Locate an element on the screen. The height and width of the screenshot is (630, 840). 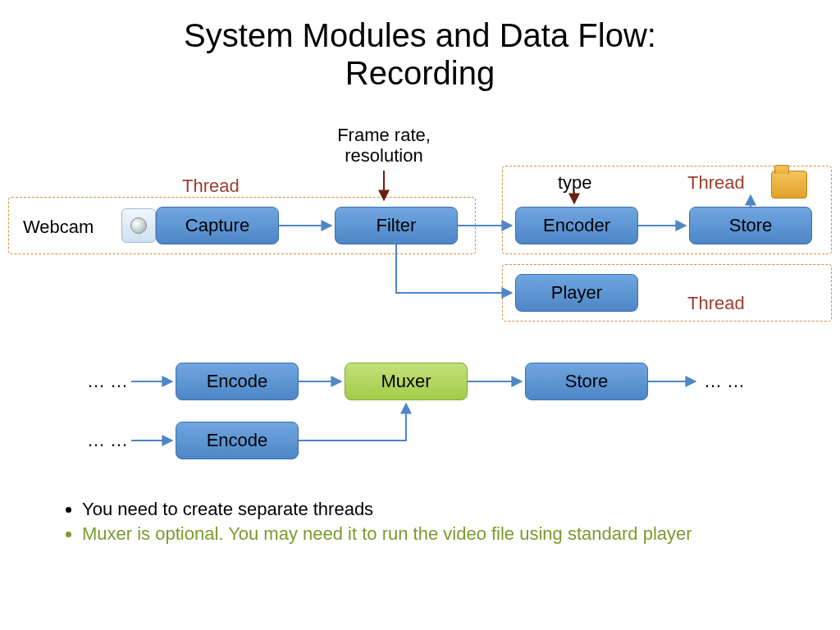
bullet-2: Muxer is optional. You may need it to ru… is located at coordinates (387, 534).